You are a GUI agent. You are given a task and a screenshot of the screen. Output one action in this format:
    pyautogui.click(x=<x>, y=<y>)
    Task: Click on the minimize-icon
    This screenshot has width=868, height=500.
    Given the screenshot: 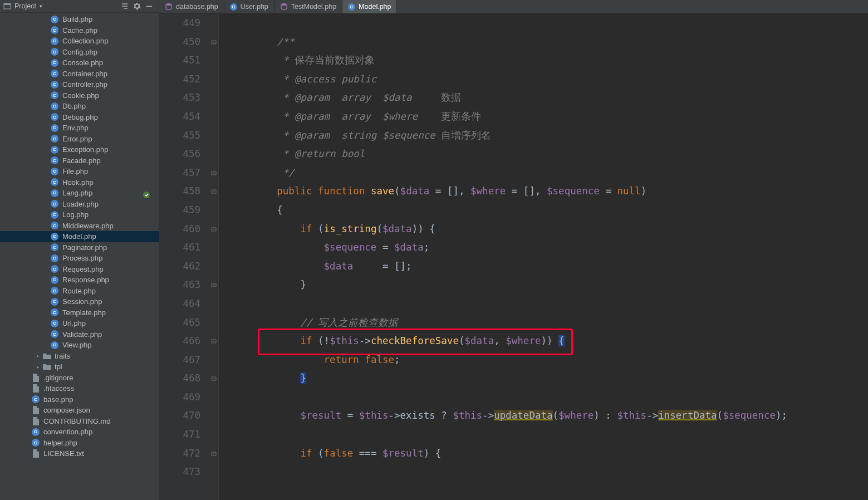 What is the action you would take?
    pyautogui.click(x=149, y=6)
    